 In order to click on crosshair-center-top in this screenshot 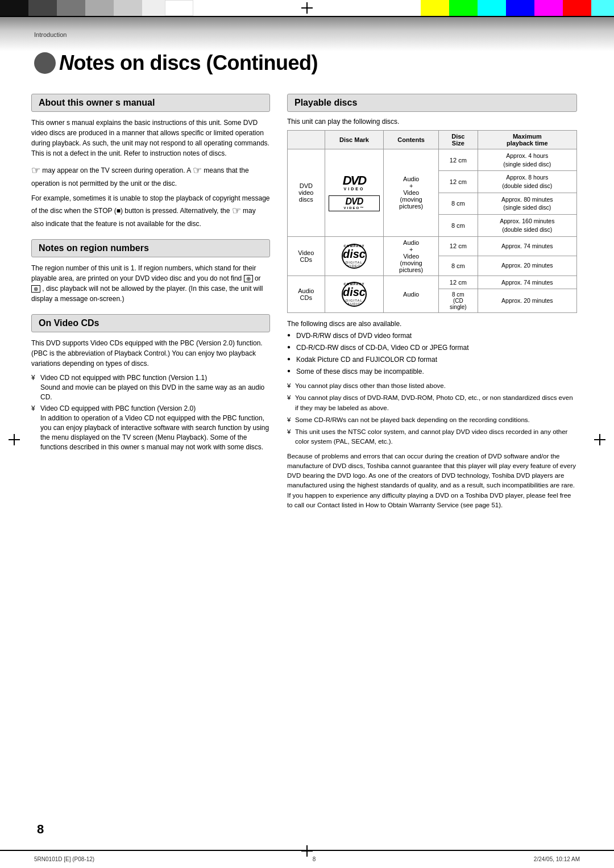, I will do `click(307, 8)`.